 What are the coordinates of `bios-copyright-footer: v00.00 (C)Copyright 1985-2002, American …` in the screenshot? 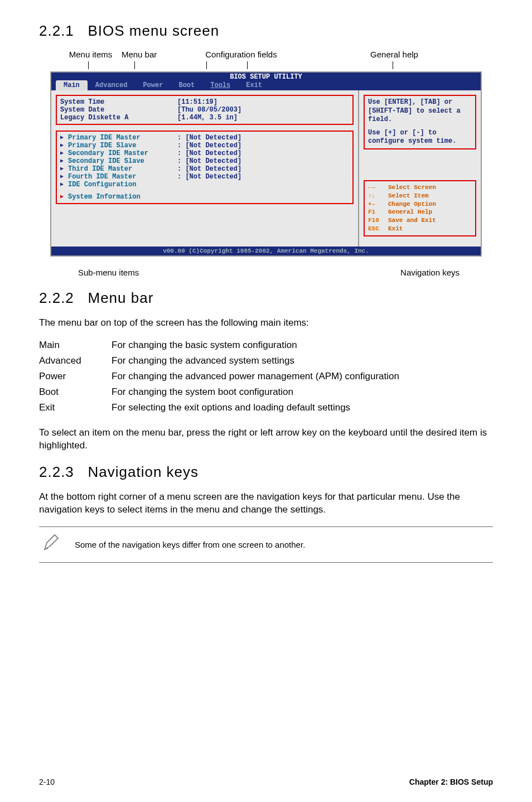 It's located at (266, 251).